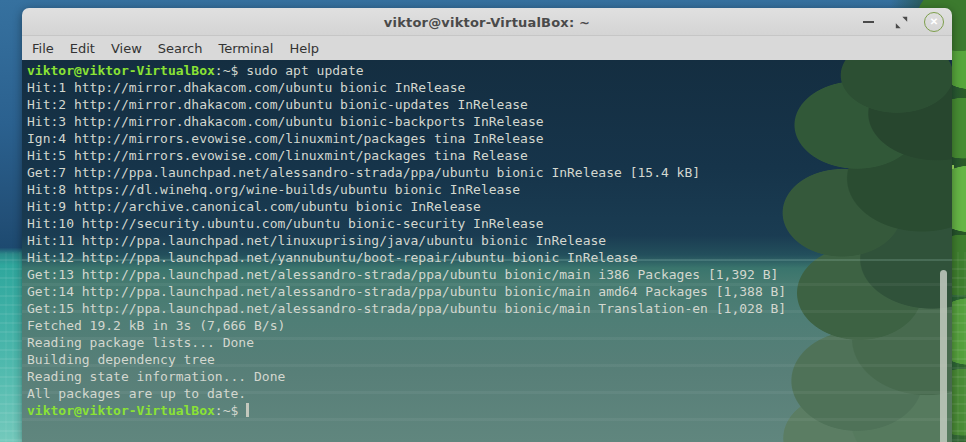  I want to click on close-icon: ✕, so click(934, 22).